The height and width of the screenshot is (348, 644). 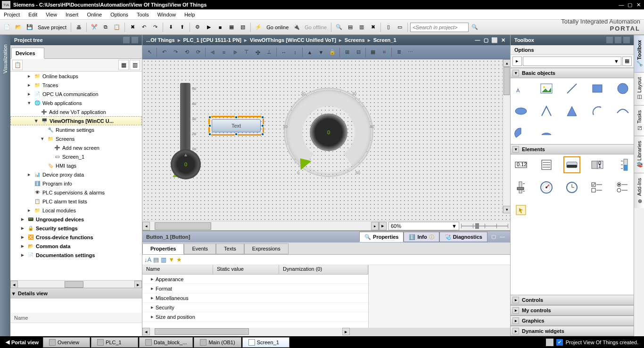 What do you see at coordinates (76, 228) in the screenshot?
I see `tree-node: ▸🔒Security settings` at bounding box center [76, 228].